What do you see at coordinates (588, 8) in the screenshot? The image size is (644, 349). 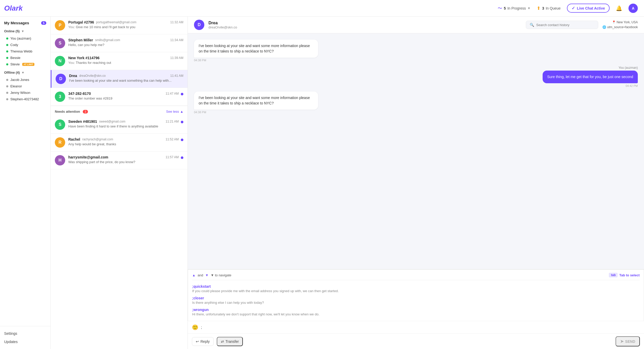 I see `live-chat-button: ✓ Live Chat Active` at bounding box center [588, 8].